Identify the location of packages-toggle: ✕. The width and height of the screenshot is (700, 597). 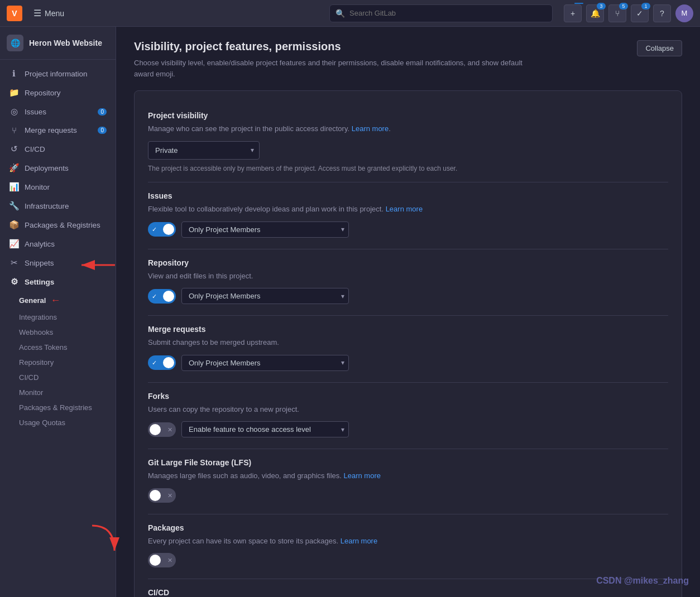
(162, 560).